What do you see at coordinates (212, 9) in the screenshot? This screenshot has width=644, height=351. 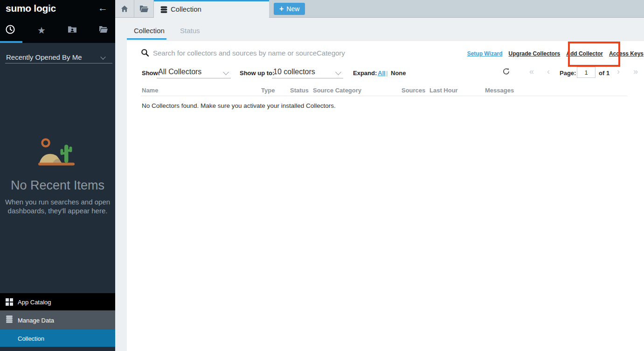 I see `tab-collection: Collection` at bounding box center [212, 9].